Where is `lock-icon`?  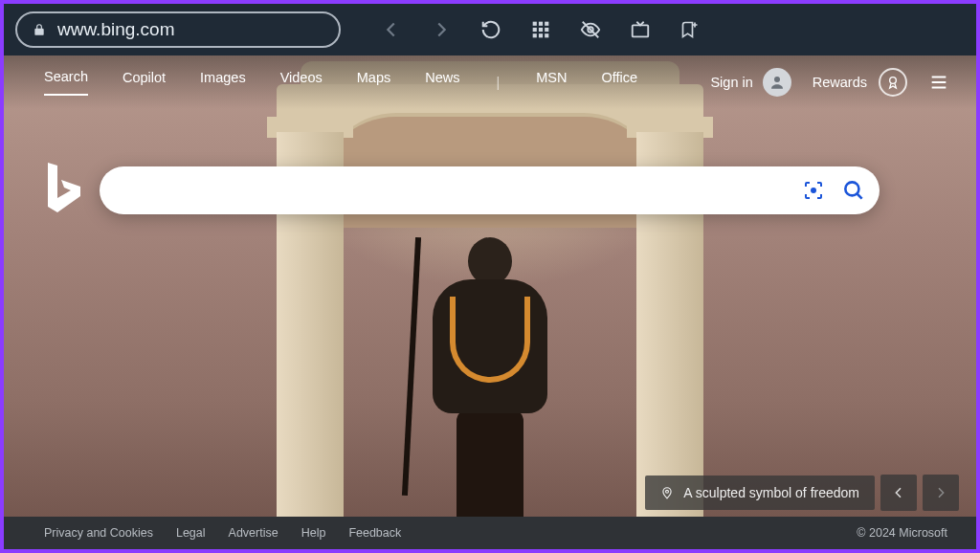
lock-icon is located at coordinates (39, 30).